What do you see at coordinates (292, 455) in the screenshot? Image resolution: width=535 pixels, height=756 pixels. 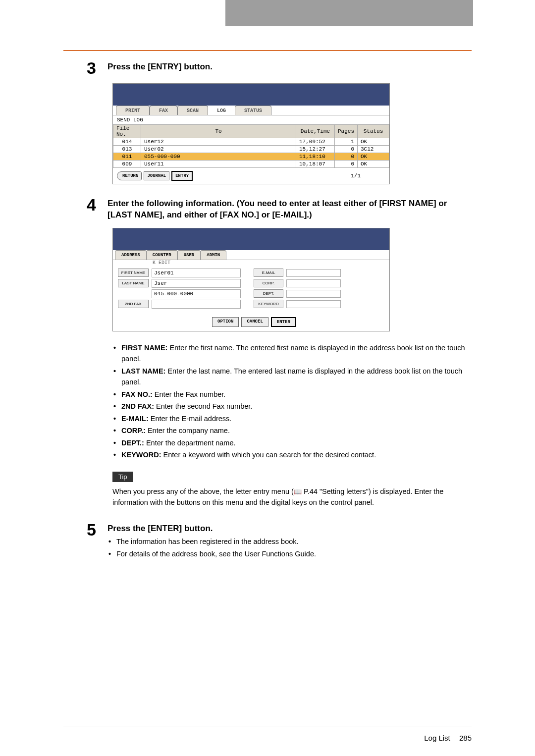 I see `list-item: KEYWORD: Enter a keyword with which you …` at bounding box center [292, 455].